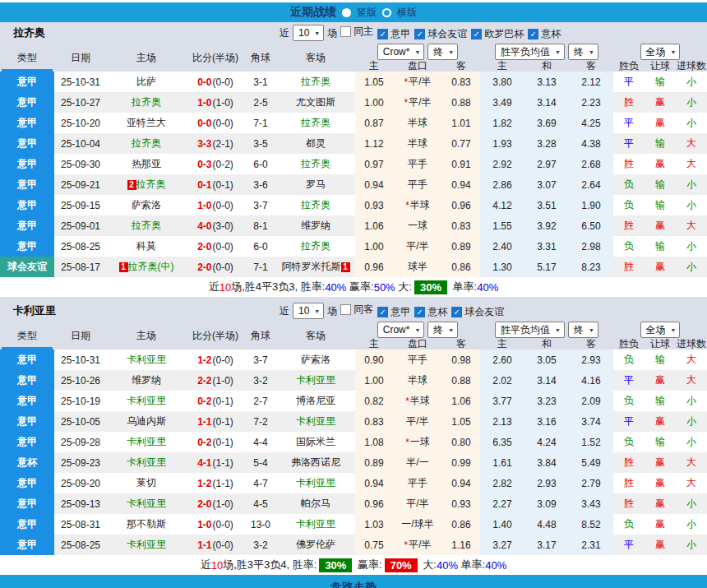 This screenshot has height=588, width=707. I want to click on home-team-name: 拉齐奥, so click(146, 225).